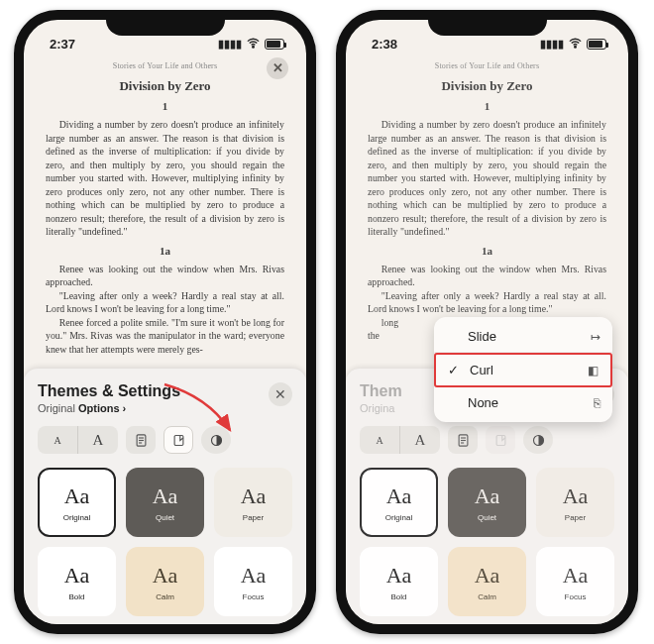 Image resolution: width=654 pixels, height=644 pixels. Describe the element at coordinates (523, 371) in the screenshot. I see `popover-item-curl: ✓Curl◧` at that location.